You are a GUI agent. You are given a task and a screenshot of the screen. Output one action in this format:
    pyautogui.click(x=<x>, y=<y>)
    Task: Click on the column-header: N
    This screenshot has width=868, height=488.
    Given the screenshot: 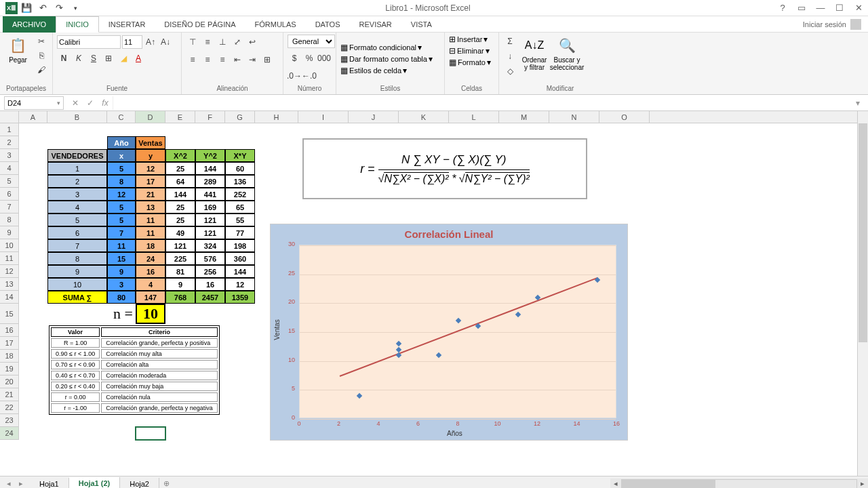 What is the action you would take?
    pyautogui.click(x=574, y=117)
    